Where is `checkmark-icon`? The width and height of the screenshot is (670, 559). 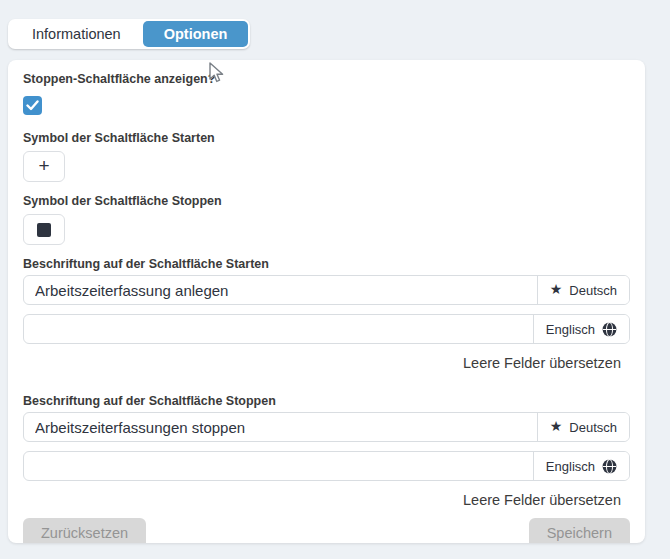 checkmark-icon is located at coordinates (32, 106).